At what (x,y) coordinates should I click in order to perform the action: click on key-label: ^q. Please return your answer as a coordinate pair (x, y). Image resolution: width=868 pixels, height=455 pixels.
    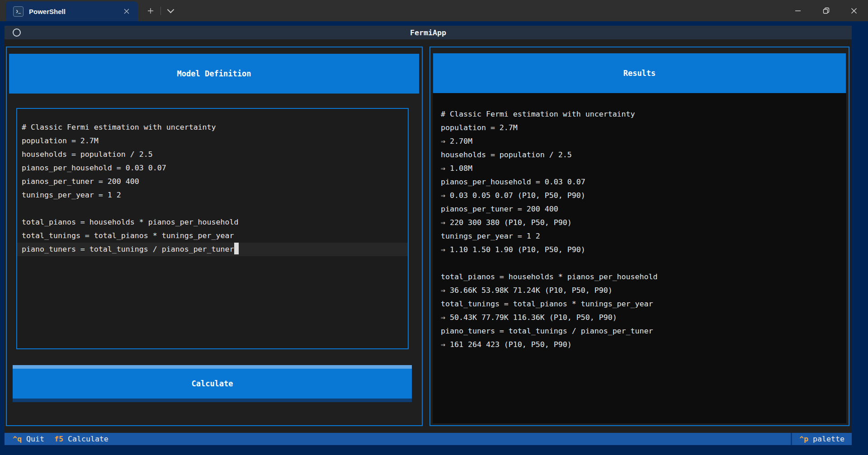
    Looking at the image, I should click on (17, 439).